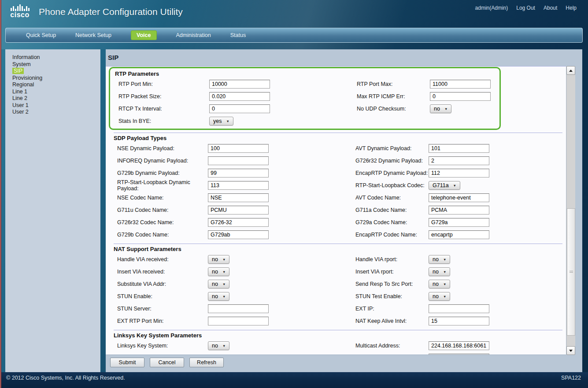 The width and height of the screenshot is (588, 388). What do you see at coordinates (238, 210) in the screenshot?
I see `g711u-codec-name-input` at bounding box center [238, 210].